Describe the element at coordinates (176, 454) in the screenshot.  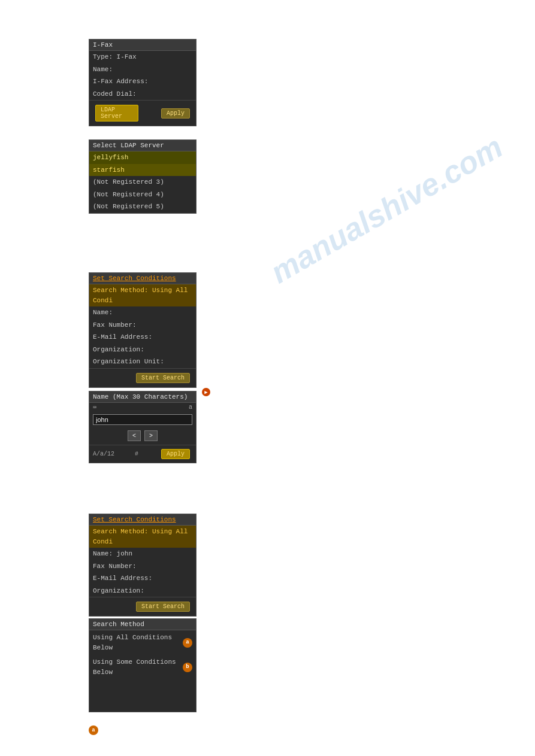
I see `apply-button-name: Apply` at that location.